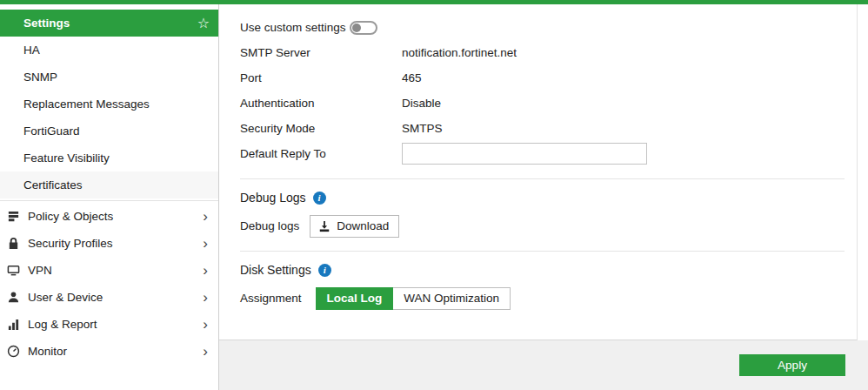 Image resolution: width=868 pixels, height=390 pixels. I want to click on sidebar-item-label: Feature Visibility, so click(66, 158).